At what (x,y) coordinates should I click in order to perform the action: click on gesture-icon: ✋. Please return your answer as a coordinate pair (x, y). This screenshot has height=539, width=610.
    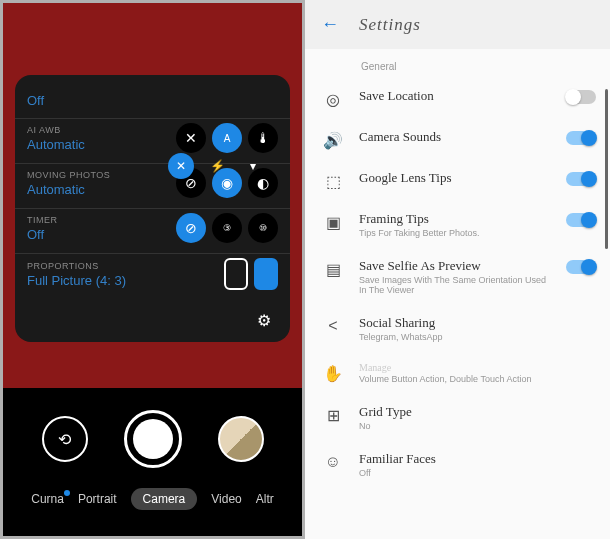
    Looking at the image, I should click on (333, 372).